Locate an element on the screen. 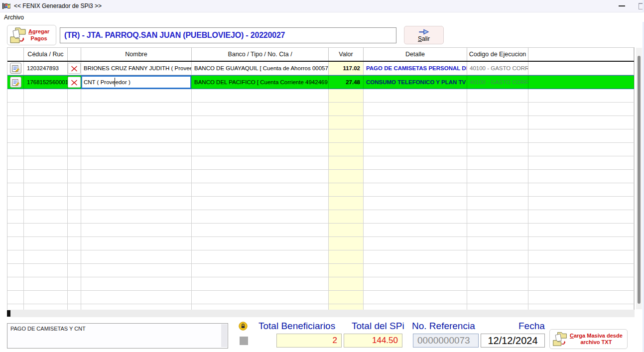  minimize-button is located at coordinates (622, 6).